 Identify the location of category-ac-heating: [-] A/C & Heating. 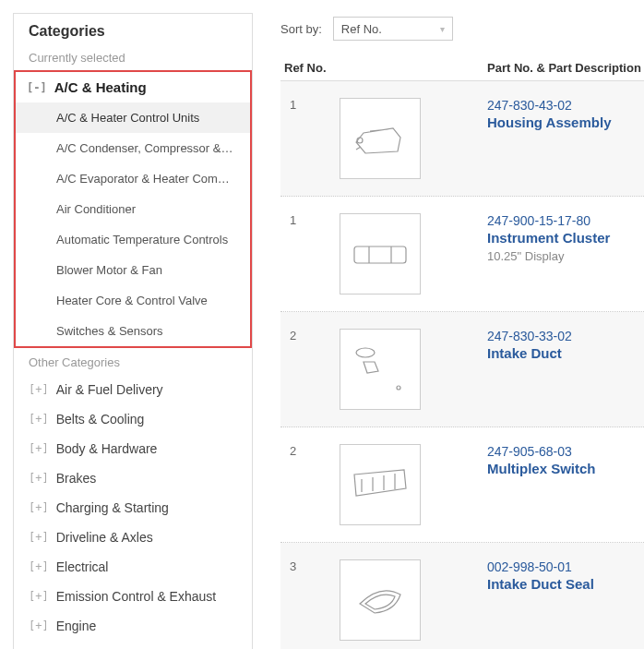
(133, 87).